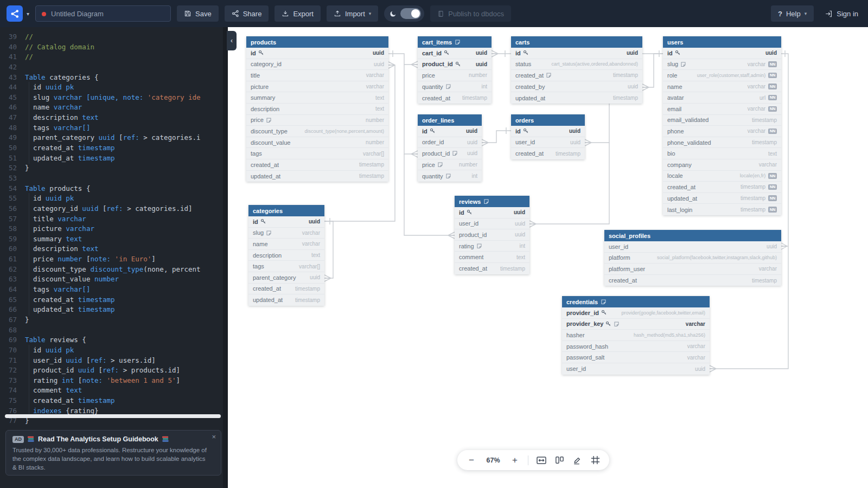 Image resolution: width=868 pixels, height=488 pixels. Describe the element at coordinates (636, 347) in the screenshot. I see `table-row: password_hashvarchar` at that location.